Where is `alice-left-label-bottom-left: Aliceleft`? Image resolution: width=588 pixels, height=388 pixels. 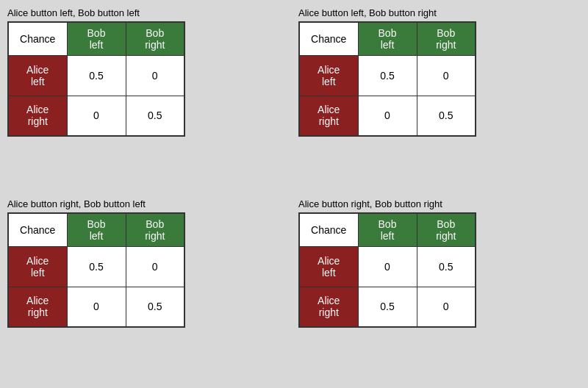
alice-left-label-bottom-left: Aliceleft is located at coordinates (37, 266).